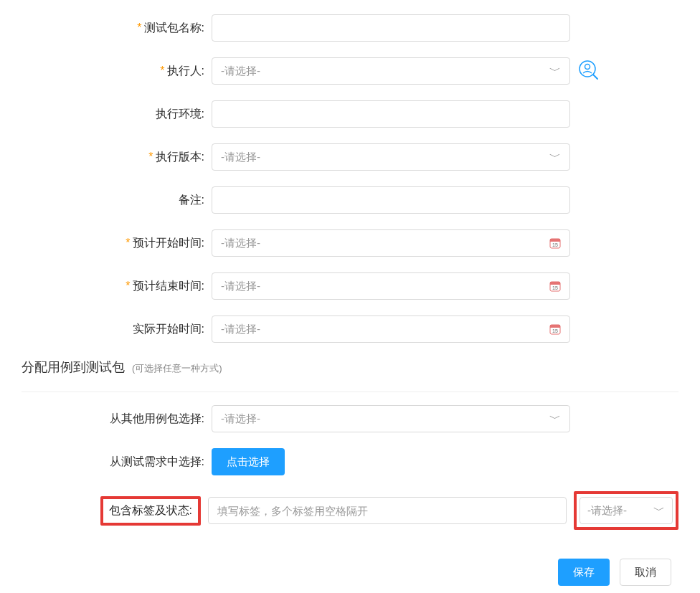 This screenshot has width=700, height=593. What do you see at coordinates (177, 369) in the screenshot?
I see `section-subtitle: (可选择任意一种方式)` at bounding box center [177, 369].